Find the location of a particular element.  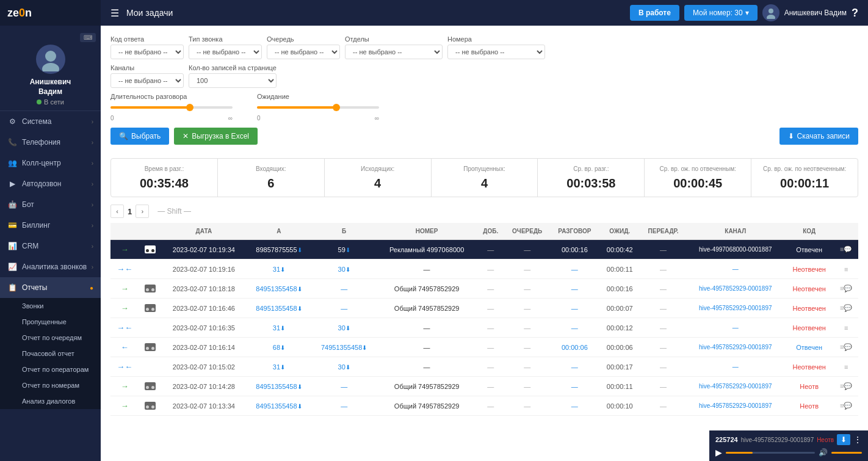

wait-slider-track is located at coordinates (318, 107).